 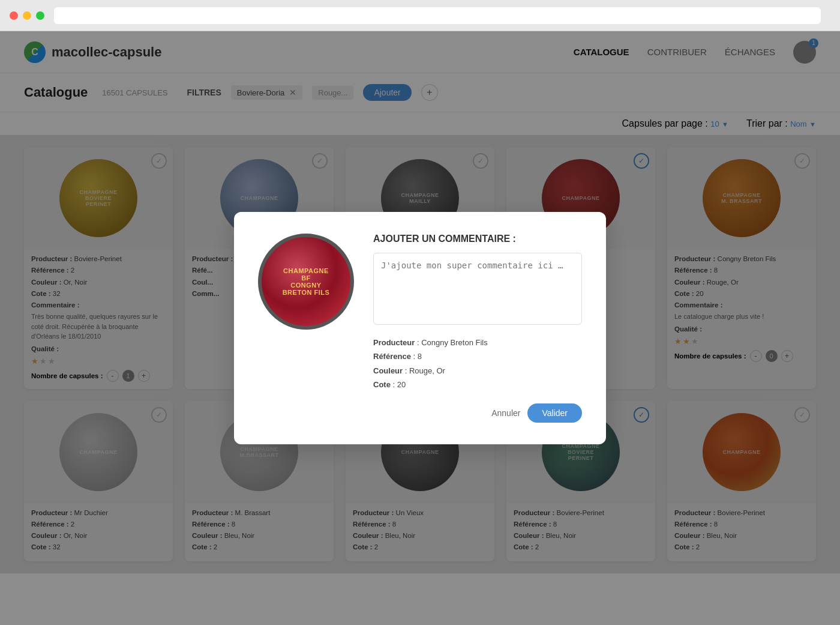 What do you see at coordinates (478, 328) in the screenshot?
I see `modal-content: AJOUTER UN COMMENTAIRE : Producteur : Co…` at bounding box center [478, 328].